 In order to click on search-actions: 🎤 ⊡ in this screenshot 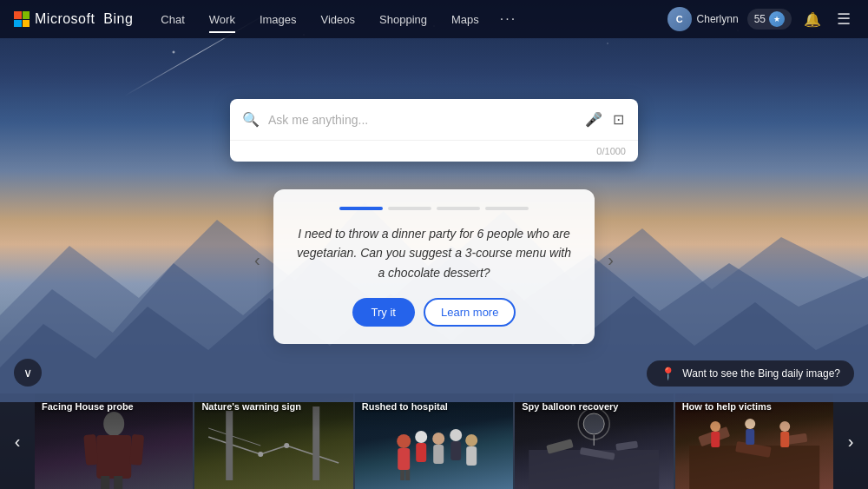, I will do `click(604, 120)`.